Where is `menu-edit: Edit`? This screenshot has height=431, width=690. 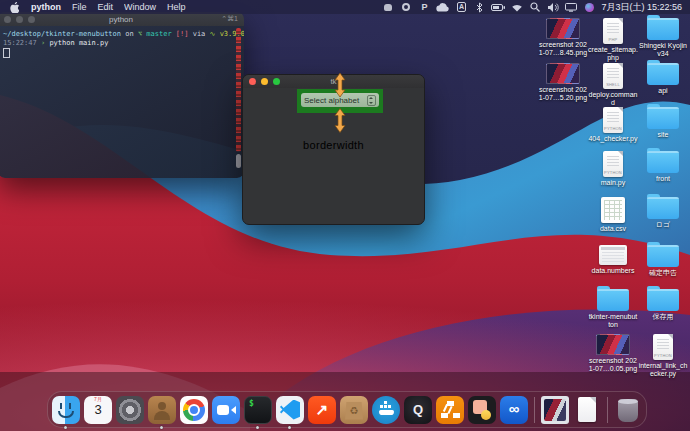
menu-edit: Edit is located at coordinates (106, 7).